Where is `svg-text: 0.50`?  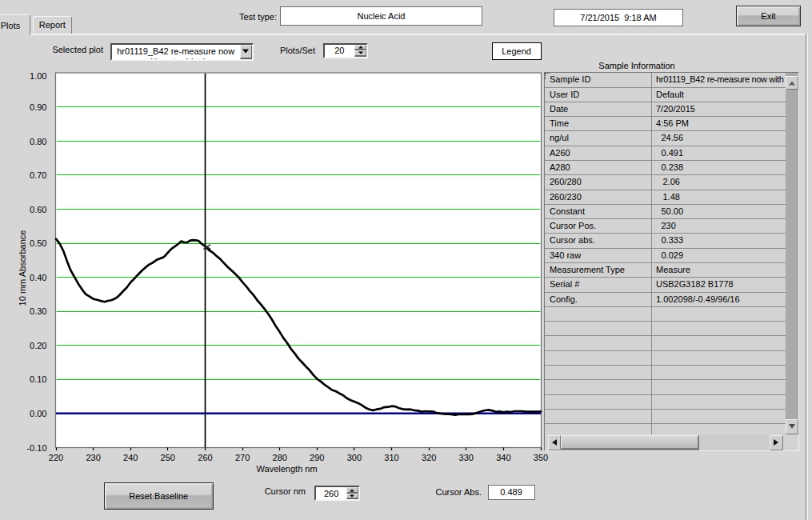
svg-text: 0.50 is located at coordinates (38, 243).